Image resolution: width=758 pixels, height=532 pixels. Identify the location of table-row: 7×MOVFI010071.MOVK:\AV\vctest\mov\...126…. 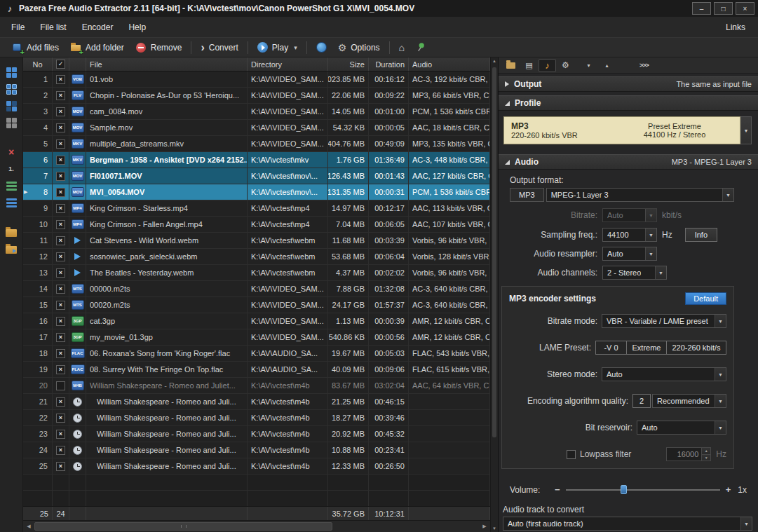
(257, 177).